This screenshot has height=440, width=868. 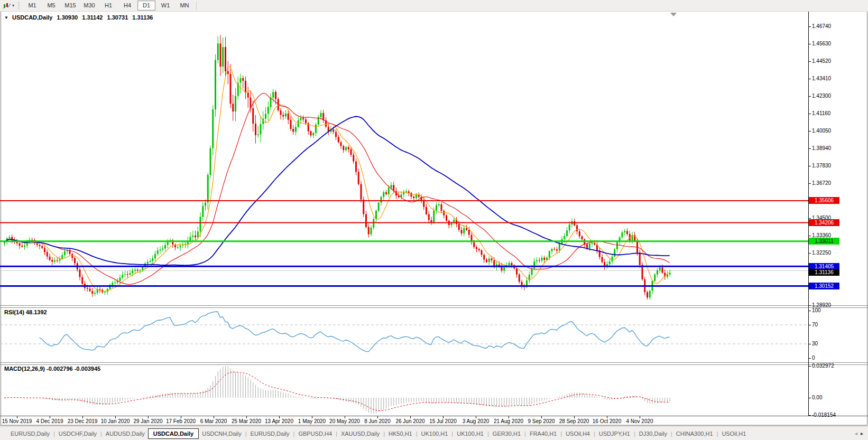 What do you see at coordinates (815, 325) in the screenshot?
I see `rsi-axis-label: 70` at bounding box center [815, 325].